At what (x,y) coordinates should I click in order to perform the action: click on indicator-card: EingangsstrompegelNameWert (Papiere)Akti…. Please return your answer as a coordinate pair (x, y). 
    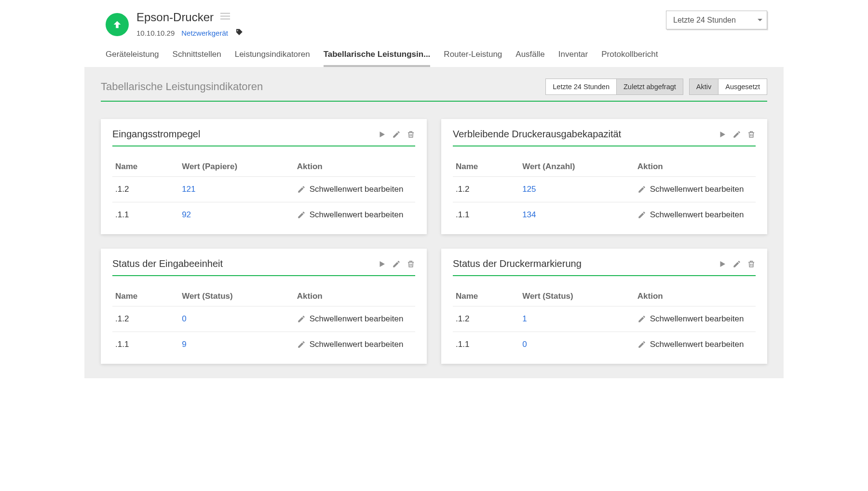
    Looking at the image, I should click on (264, 176).